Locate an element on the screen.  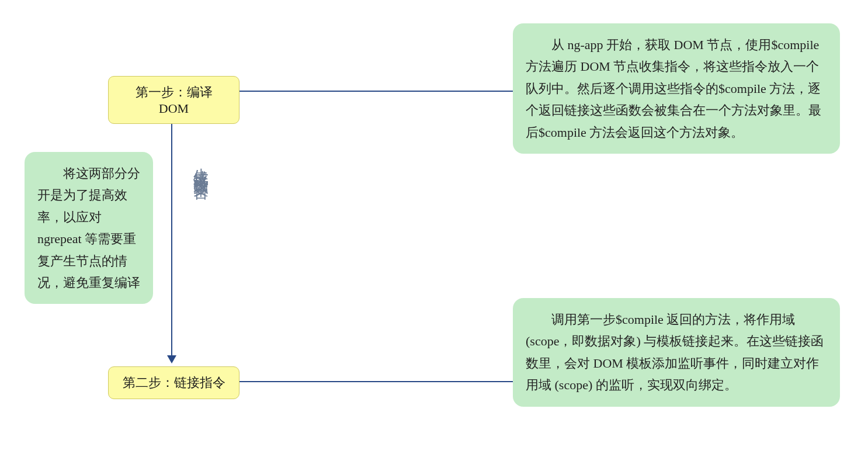
note-left-text: 将这两部分分开是为了提高效率，以应对ngrepeat 等需要重复产生节点的情况，… is located at coordinates (89, 228).